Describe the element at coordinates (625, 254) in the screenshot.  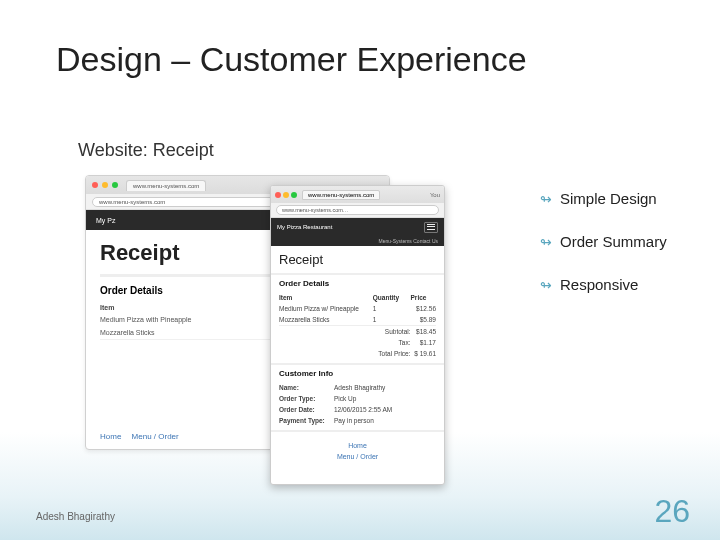
I see `bullet-list: ↬ Simple Design ↬ Order Summary ↬ Respon…` at that location.